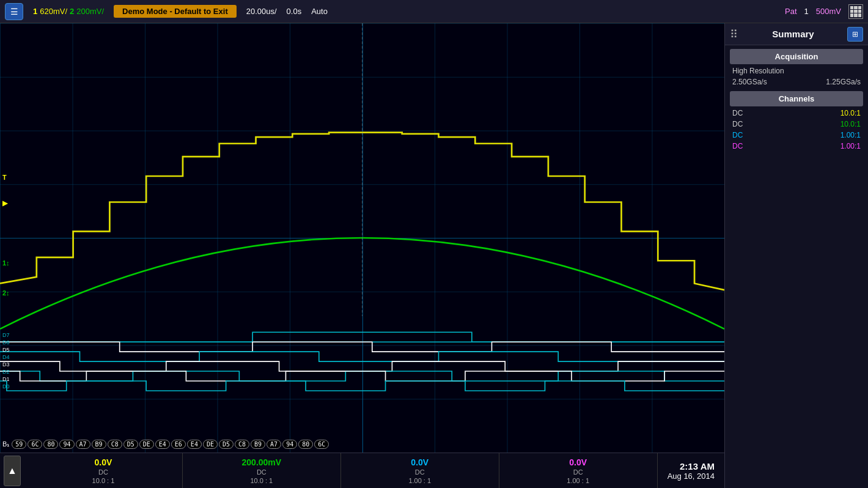 This screenshot has width=868, height=488. I want to click on digital-labels: D7 D6 D5 D4 D3 D2 D1 D0, so click(6, 361).